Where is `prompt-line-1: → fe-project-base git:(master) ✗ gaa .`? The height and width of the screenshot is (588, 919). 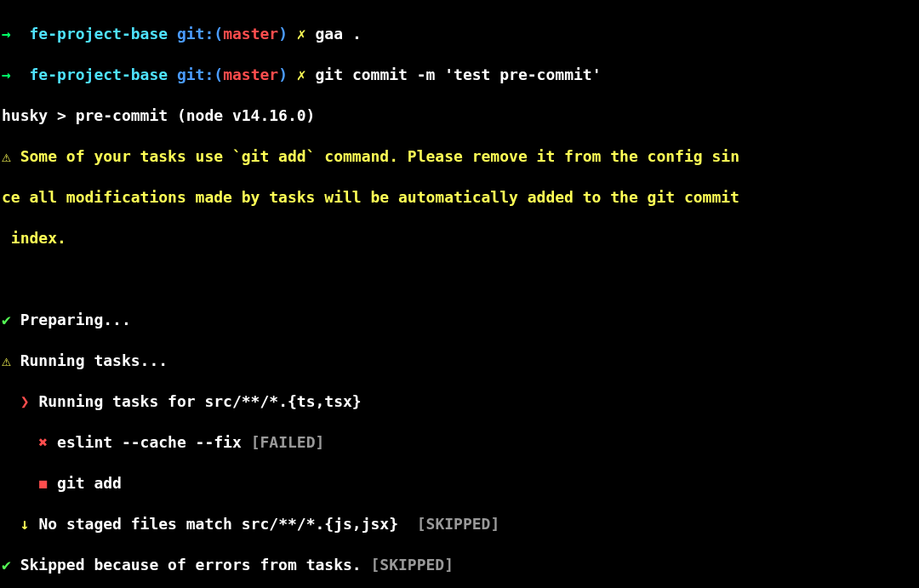 prompt-line-1: → fe-project-base git:(master) ✗ gaa . is located at coordinates (460, 34).